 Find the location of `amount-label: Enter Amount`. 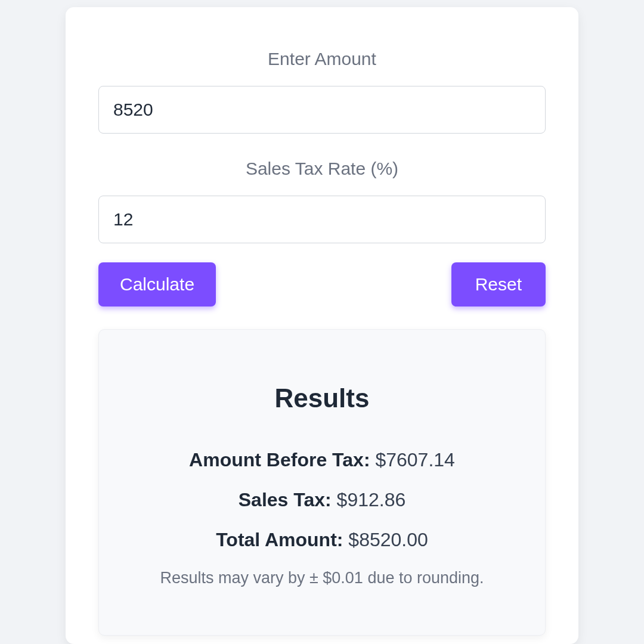

amount-label: Enter Amount is located at coordinates (322, 59).